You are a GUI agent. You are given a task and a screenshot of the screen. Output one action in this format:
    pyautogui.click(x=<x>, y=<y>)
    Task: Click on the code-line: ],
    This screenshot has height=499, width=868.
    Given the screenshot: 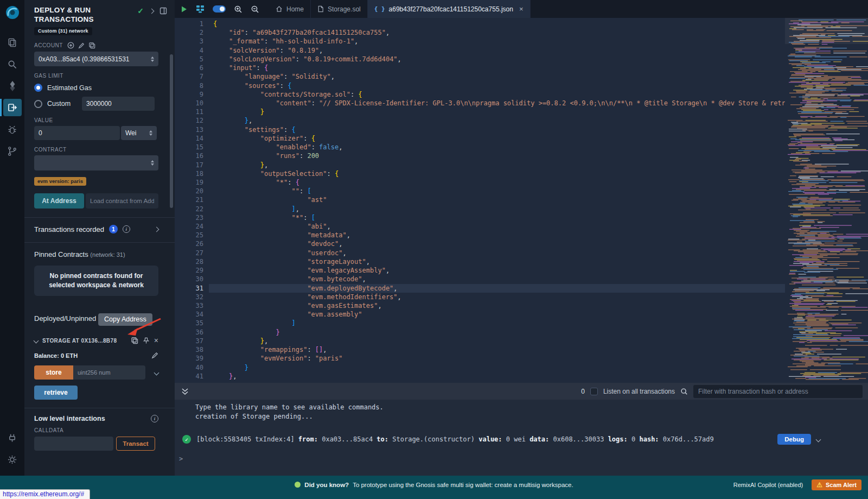 What is the action you would take?
    pyautogui.click(x=497, y=209)
    